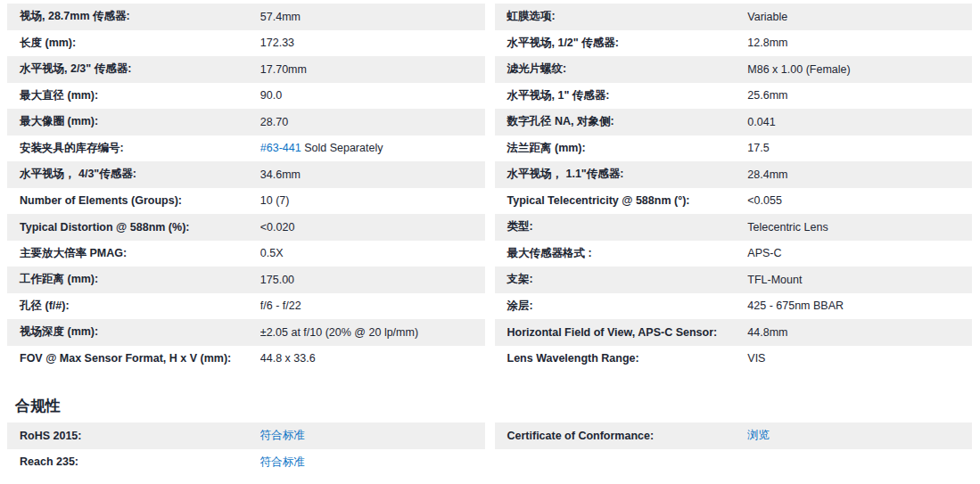 This screenshot has height=484, width=980. What do you see at coordinates (246, 463) in the screenshot?
I see `spec-row: Reach 235: 符合标准` at bounding box center [246, 463].